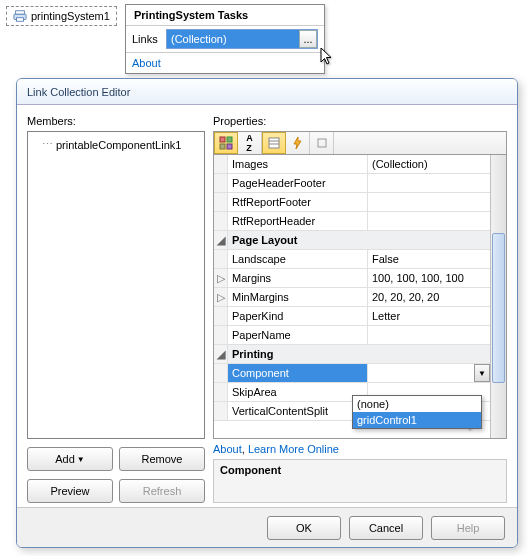  What do you see at coordinates (70, 16) in the screenshot?
I see `component-tag-label: printingSystem1` at bounding box center [70, 16].